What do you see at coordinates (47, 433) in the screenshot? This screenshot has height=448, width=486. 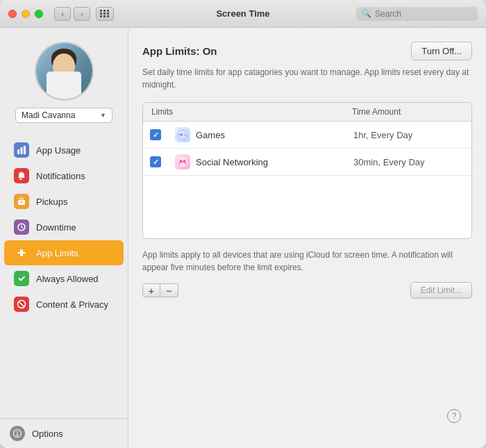 I see `options-label: Options` at bounding box center [47, 433].